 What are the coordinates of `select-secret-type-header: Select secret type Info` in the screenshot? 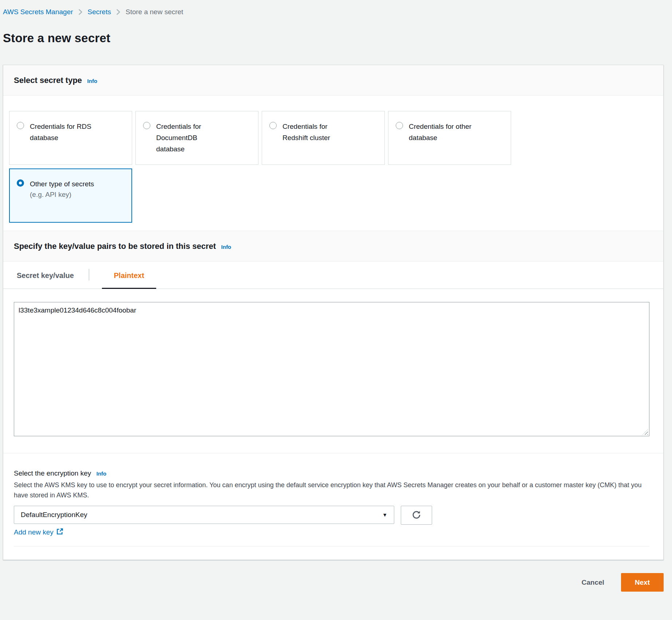 It's located at (333, 80).